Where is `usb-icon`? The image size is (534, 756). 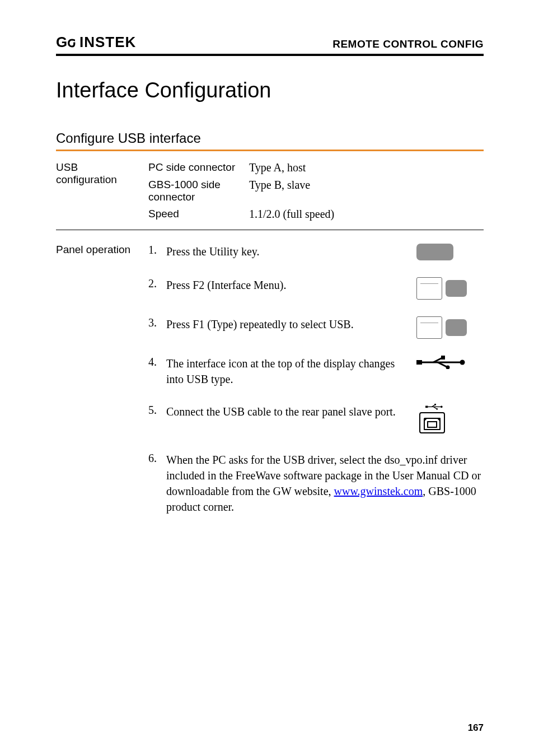 usb-icon is located at coordinates (442, 362).